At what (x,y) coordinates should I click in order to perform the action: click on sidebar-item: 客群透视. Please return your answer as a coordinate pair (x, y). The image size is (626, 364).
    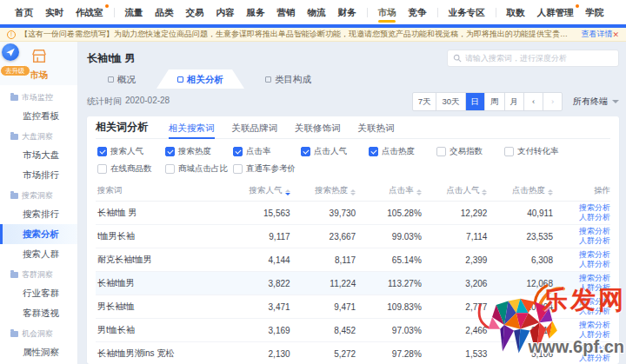
    Looking at the image, I should click on (38, 313).